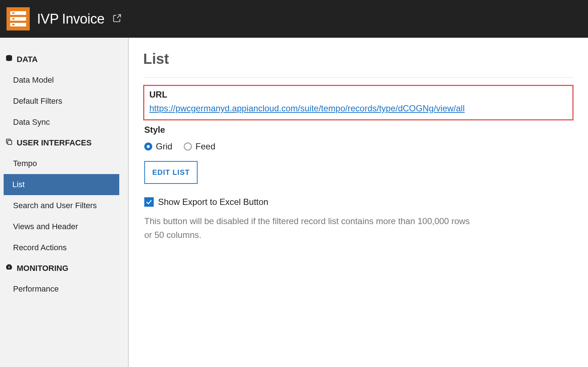 The width and height of the screenshot is (588, 367). What do you see at coordinates (9, 268) in the screenshot?
I see `gauge-icon` at bounding box center [9, 268].